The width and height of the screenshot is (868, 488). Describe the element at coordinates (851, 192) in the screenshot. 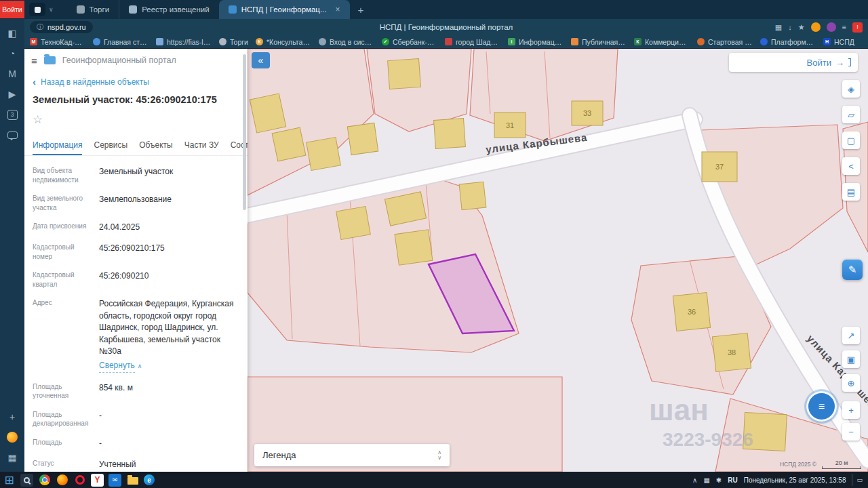

I see `print-icon: ▤` at that location.